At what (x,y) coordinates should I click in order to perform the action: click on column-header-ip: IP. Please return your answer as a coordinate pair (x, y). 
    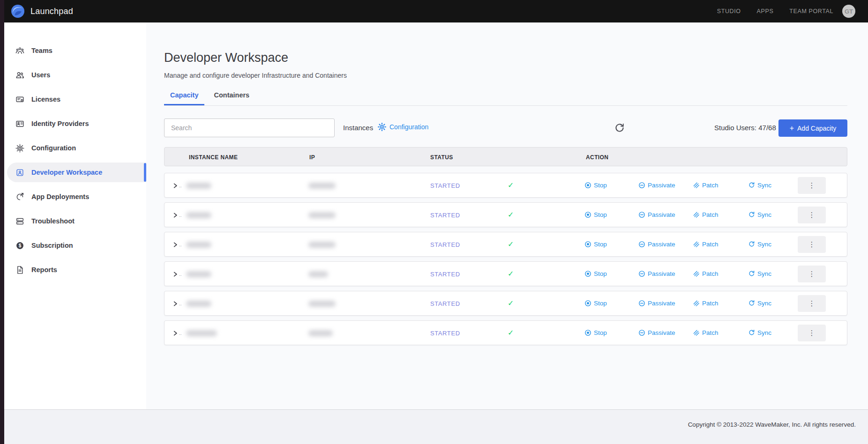
    Looking at the image, I should click on (312, 157).